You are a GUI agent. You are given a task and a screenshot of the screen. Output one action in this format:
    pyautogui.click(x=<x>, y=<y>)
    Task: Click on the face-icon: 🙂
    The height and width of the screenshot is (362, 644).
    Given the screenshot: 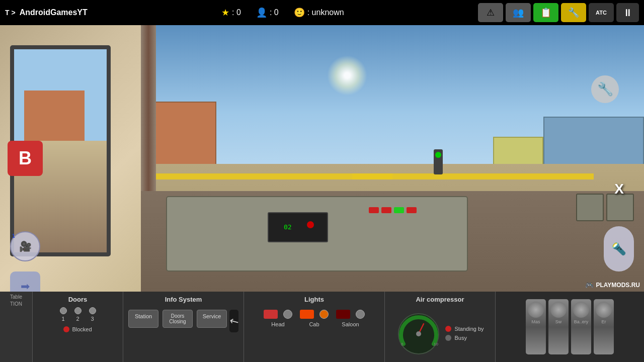 What is the action you would take?
    pyautogui.click(x=299, y=13)
    